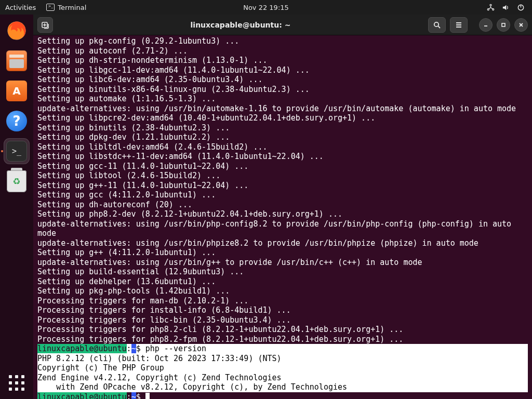 This screenshot has width=532, height=399. What do you see at coordinates (283, 229) in the screenshot?
I see `terminal-line: update-alternatives: using /usr/bin/php-…` at bounding box center [283, 229].